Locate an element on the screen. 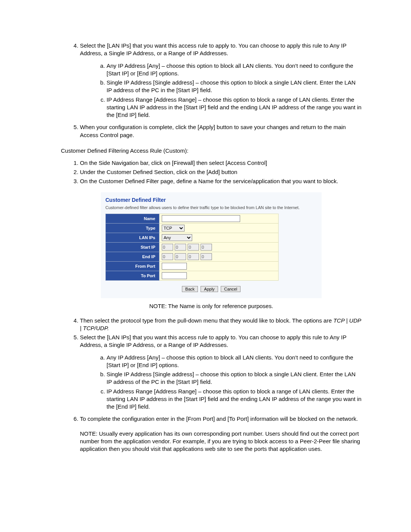 This screenshot has height=532, width=411. lower-step-4: Then select the protocol type from the p… is located at coordinates (221, 324).